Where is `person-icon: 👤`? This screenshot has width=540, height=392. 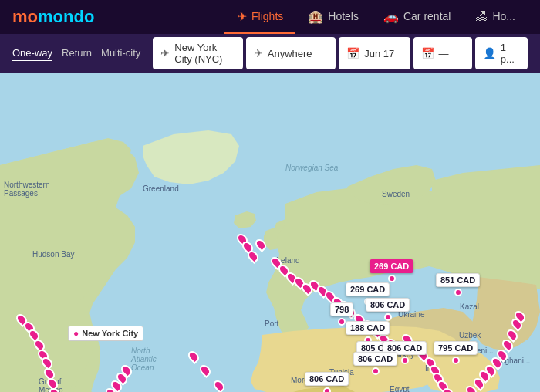
person-icon: 👤 is located at coordinates (489, 53).